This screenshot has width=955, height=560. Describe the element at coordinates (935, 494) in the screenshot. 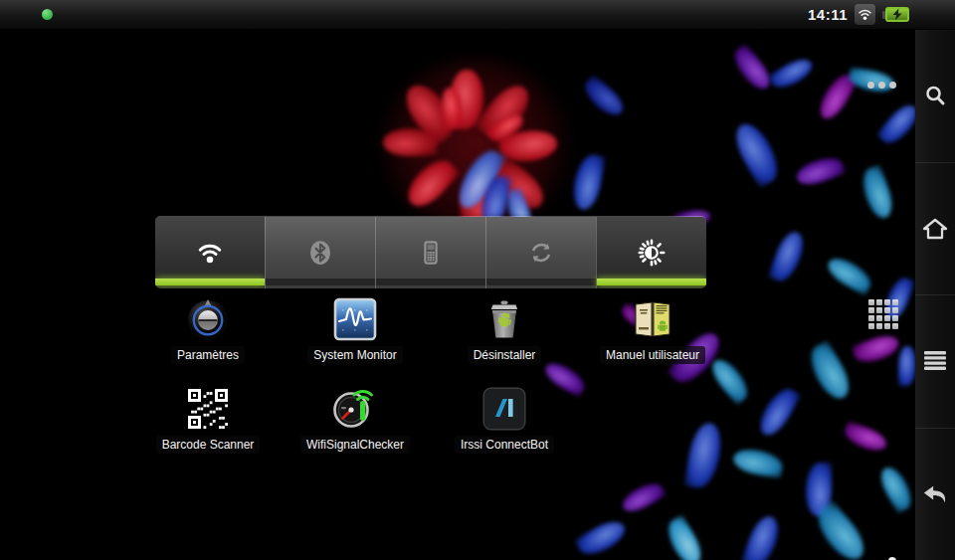

I see `back-icon` at that location.